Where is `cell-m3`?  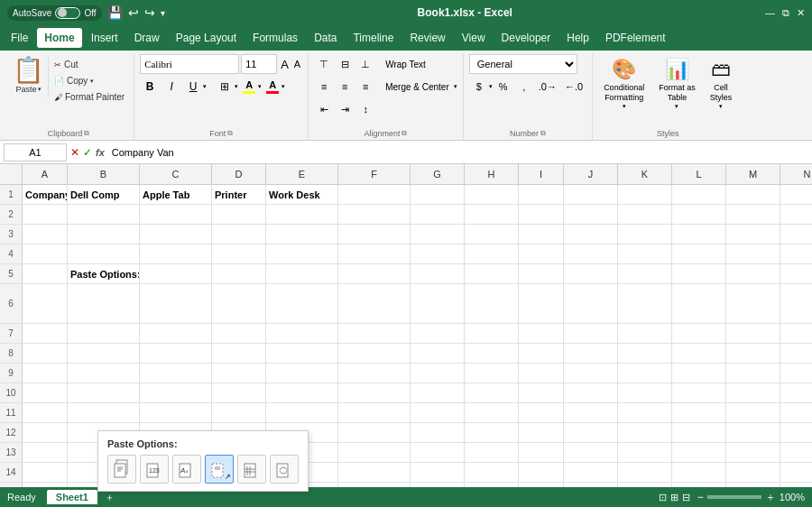
cell-m3 is located at coordinates (753, 235).